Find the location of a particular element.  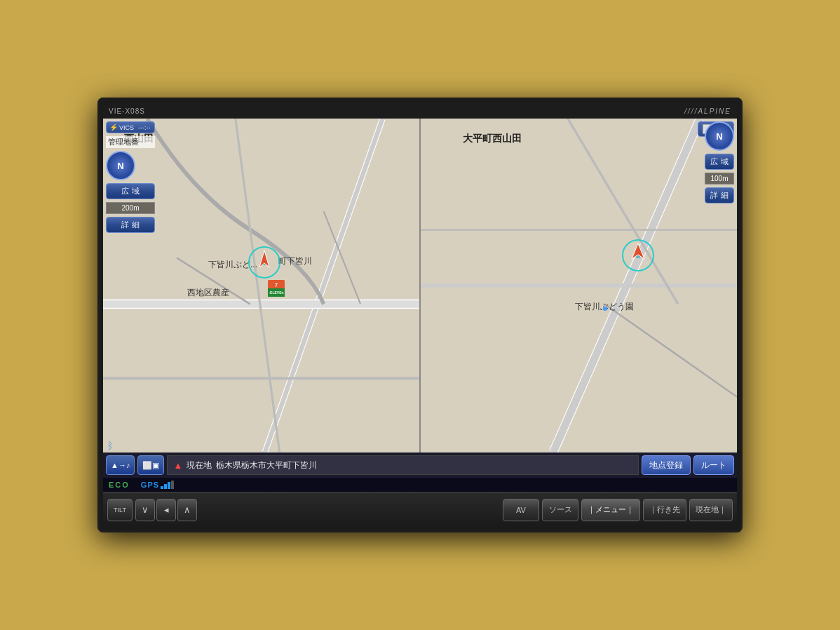

current-location-arrow: ▲ is located at coordinates (178, 466).